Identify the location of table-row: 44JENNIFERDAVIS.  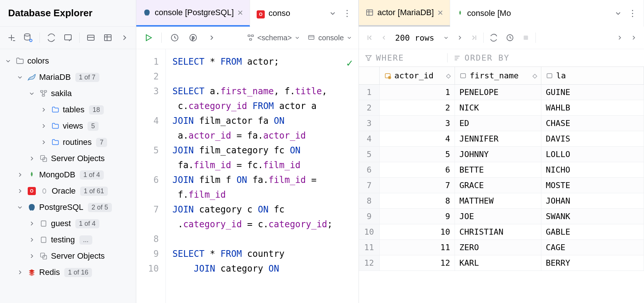
(501, 139).